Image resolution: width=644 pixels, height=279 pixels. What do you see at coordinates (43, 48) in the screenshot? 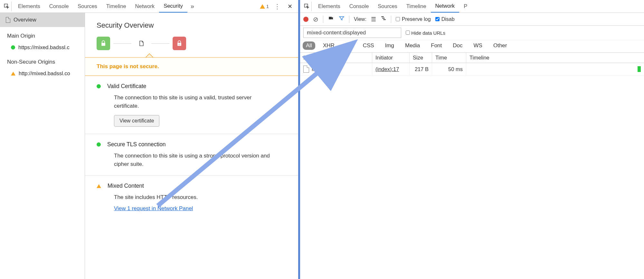
I see `sidebar-main-origin: https://mixed.badssl.c` at bounding box center [43, 48].